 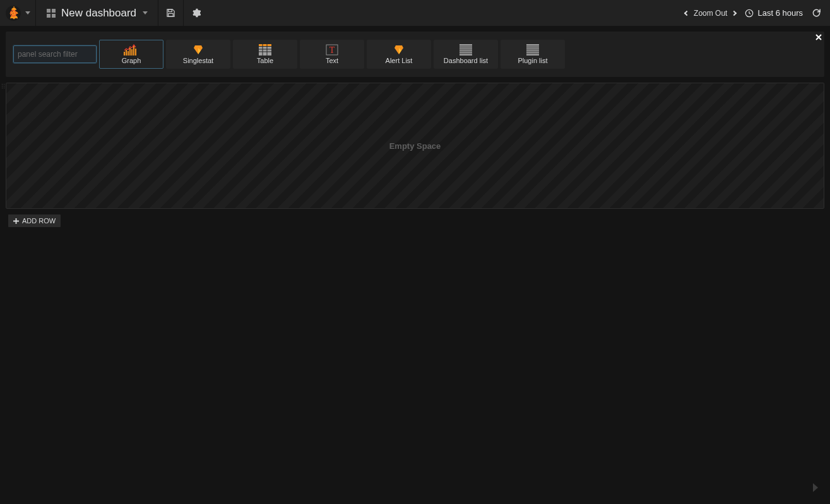 What do you see at coordinates (399, 54) in the screenshot?
I see `panel-tile-alertlist: Alert List` at bounding box center [399, 54].